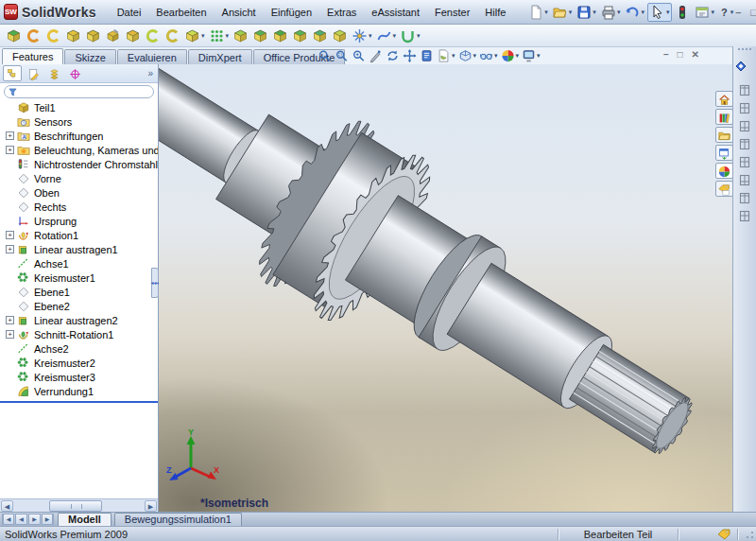 This screenshot has width=756, height=541. Describe the element at coordinates (34, 36) in the screenshot. I see `revolved-boss-button` at that location.